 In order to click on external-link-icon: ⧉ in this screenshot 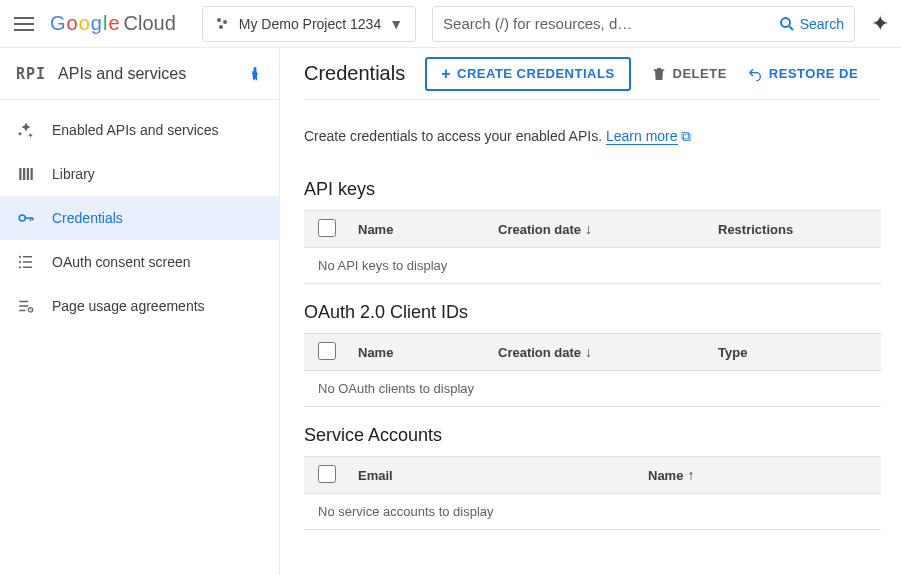, I will do `click(686, 136)`.